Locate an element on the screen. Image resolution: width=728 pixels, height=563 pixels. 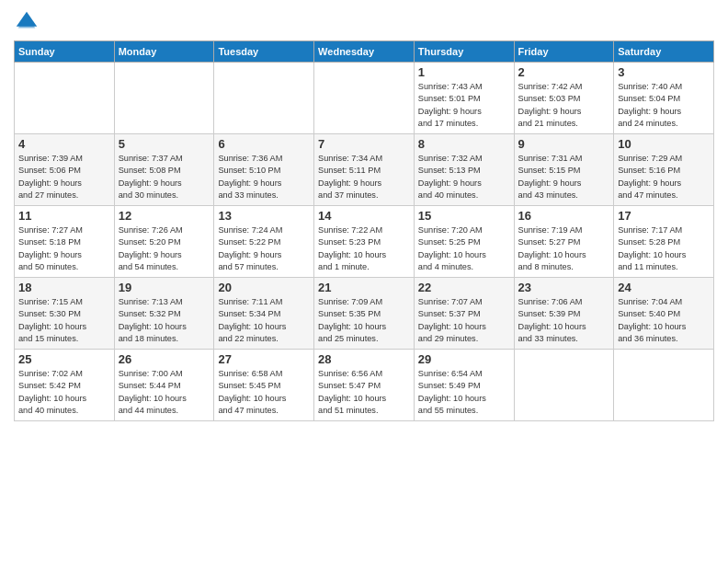
day-number: 5 is located at coordinates (165, 144).